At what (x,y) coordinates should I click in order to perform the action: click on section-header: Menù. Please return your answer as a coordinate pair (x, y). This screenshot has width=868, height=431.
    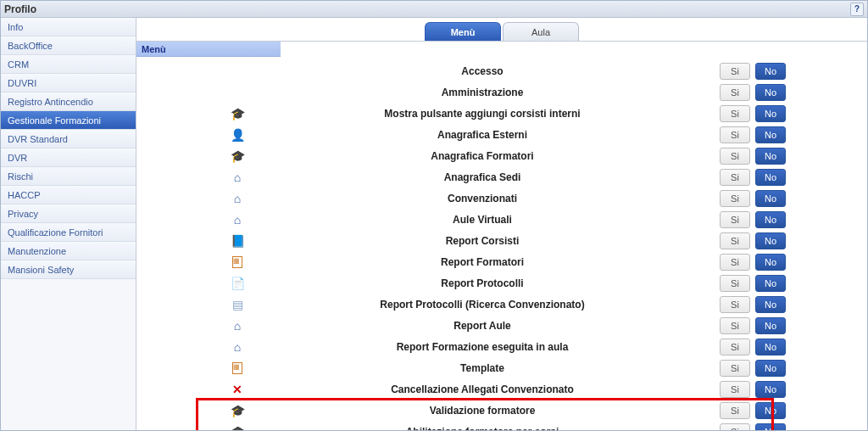
    Looking at the image, I should click on (209, 49).